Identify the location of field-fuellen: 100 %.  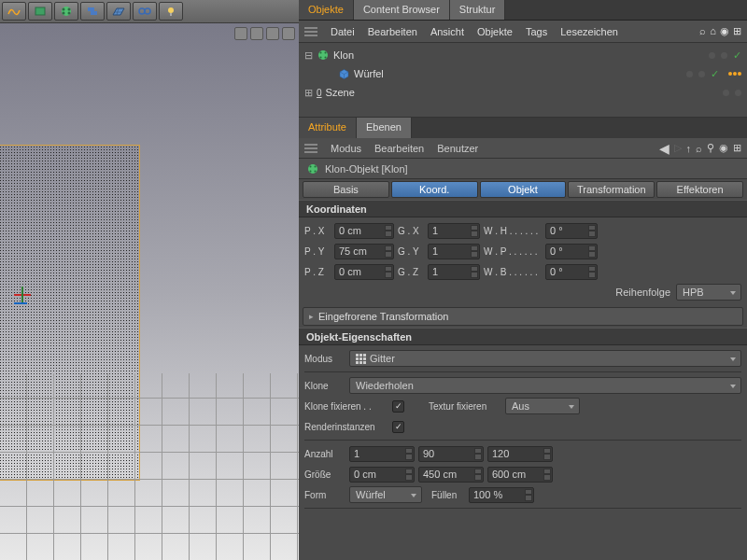
(501, 495).